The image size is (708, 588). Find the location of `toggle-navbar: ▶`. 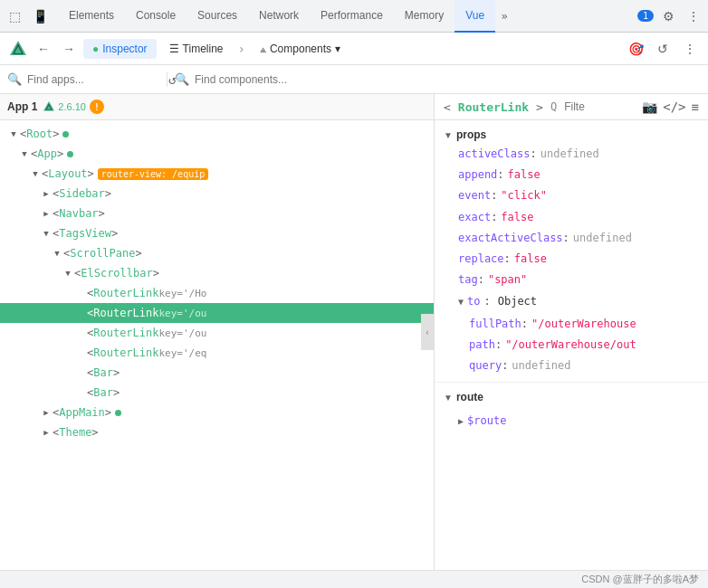

toggle-navbar: ▶ is located at coordinates (46, 213).